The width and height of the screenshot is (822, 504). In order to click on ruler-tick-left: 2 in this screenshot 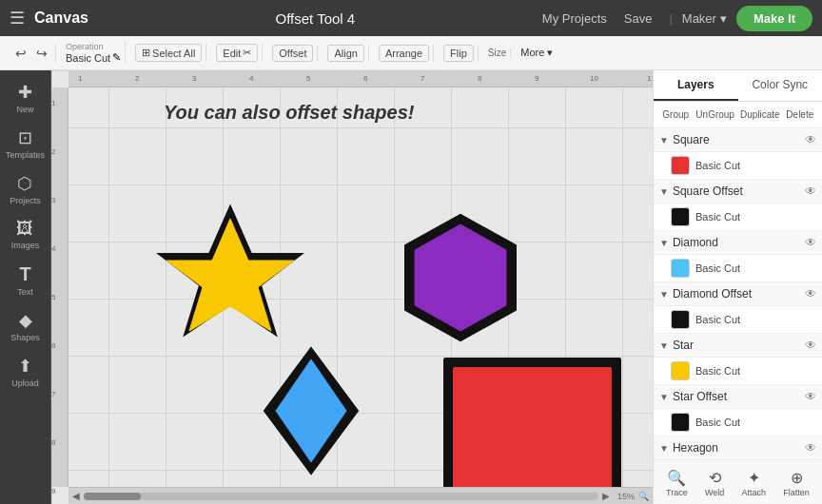, I will do `click(59, 152)`.